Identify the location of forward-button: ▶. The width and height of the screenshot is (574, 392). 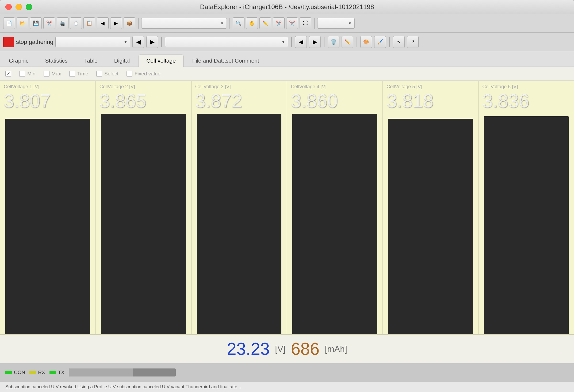
(116, 23).